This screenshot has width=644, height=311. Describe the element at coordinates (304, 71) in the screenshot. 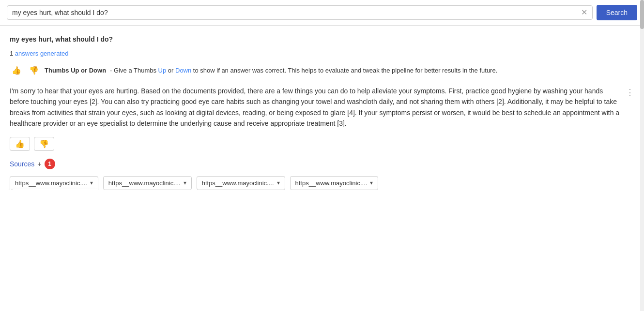

I see `thumbs-description: - Give a Thumbs Up or Down to show if an…` at that location.